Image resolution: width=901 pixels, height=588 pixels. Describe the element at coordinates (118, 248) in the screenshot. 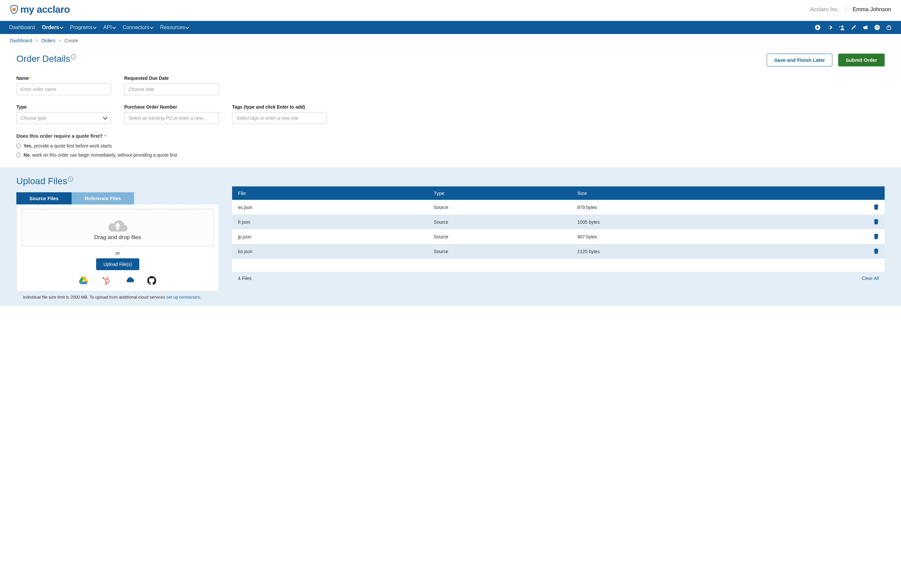

I see `drop-panel: Drag and drop files or Upload File(s)` at that location.